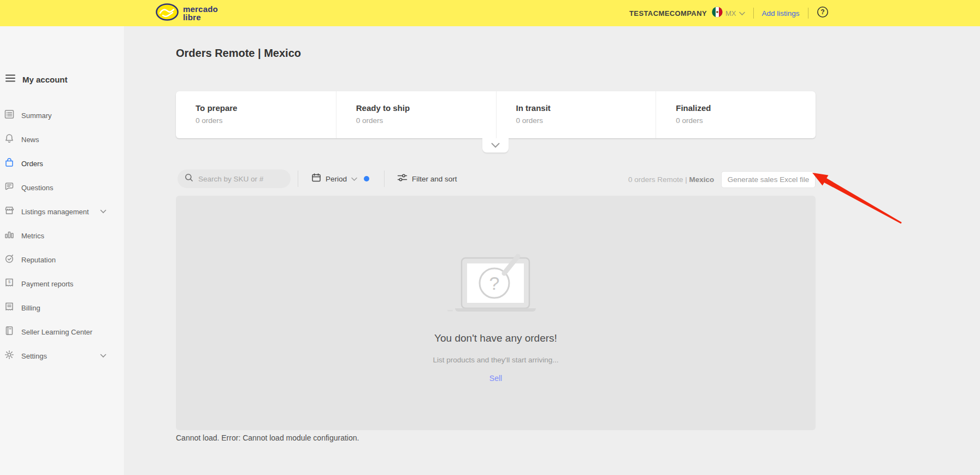 The image size is (980, 475). Describe the element at coordinates (62, 308) in the screenshot. I see `sidebar-item-billing: Billing` at that location.